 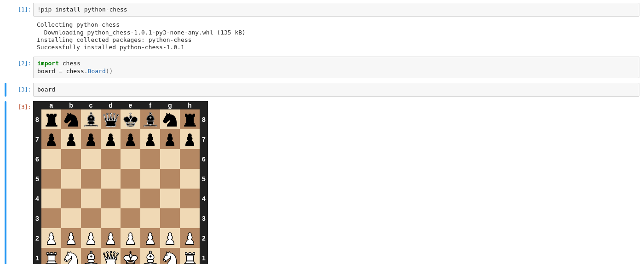 What do you see at coordinates (336, 10) in the screenshot?
I see `code-input: !pip install python-chess` at bounding box center [336, 10].